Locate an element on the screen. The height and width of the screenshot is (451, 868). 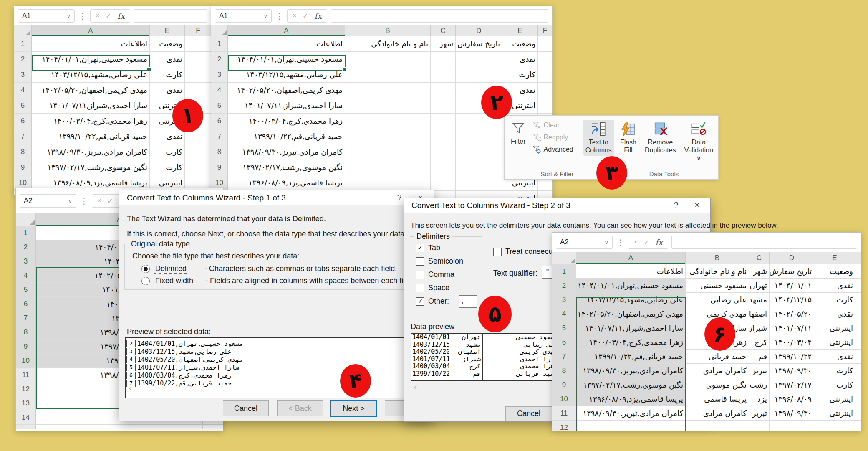
row-number: 7 is located at coordinates (220, 137).